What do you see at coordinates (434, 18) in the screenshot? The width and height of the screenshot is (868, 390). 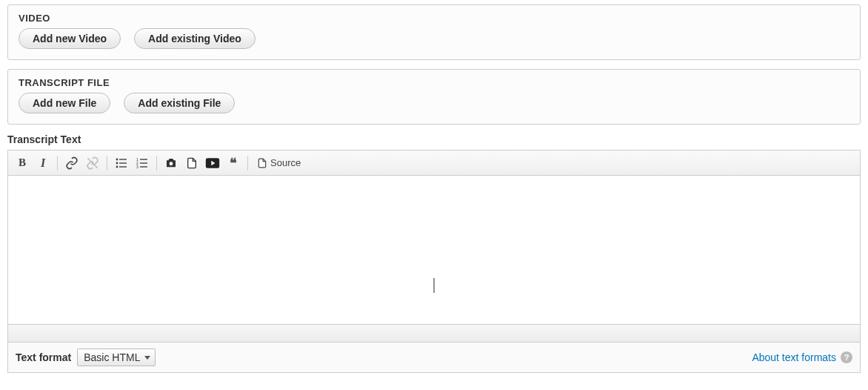 I see `video-heading: VIDEO` at bounding box center [434, 18].